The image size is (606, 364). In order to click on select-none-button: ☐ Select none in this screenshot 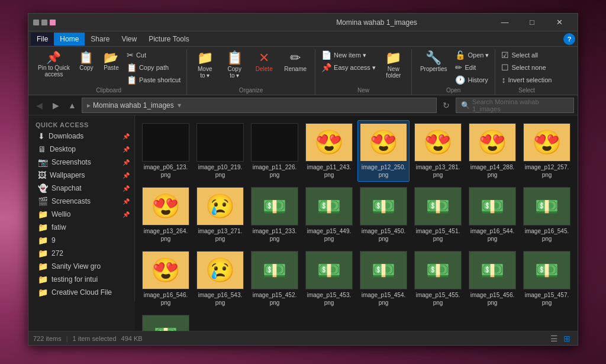, I will do `click(527, 67)`.